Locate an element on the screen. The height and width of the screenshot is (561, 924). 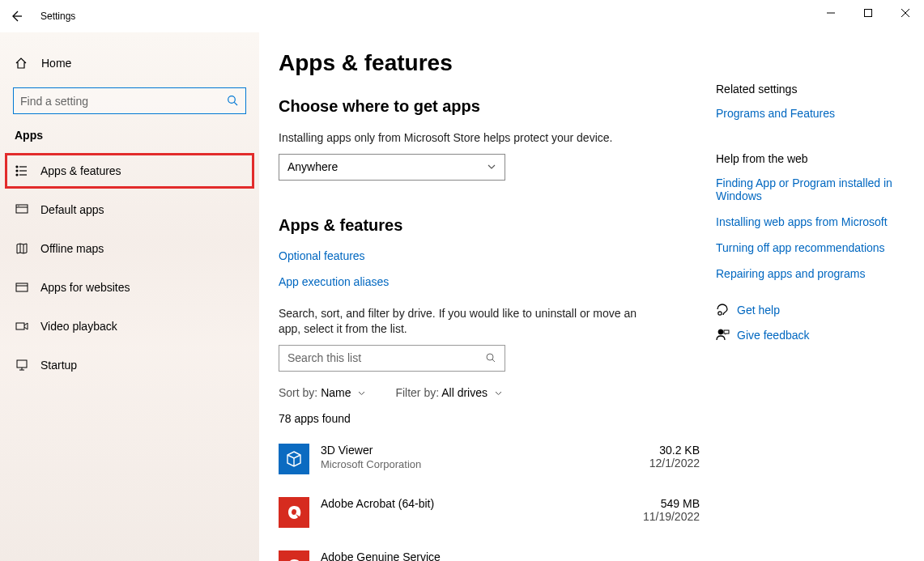
list-icon is located at coordinates (22, 171).